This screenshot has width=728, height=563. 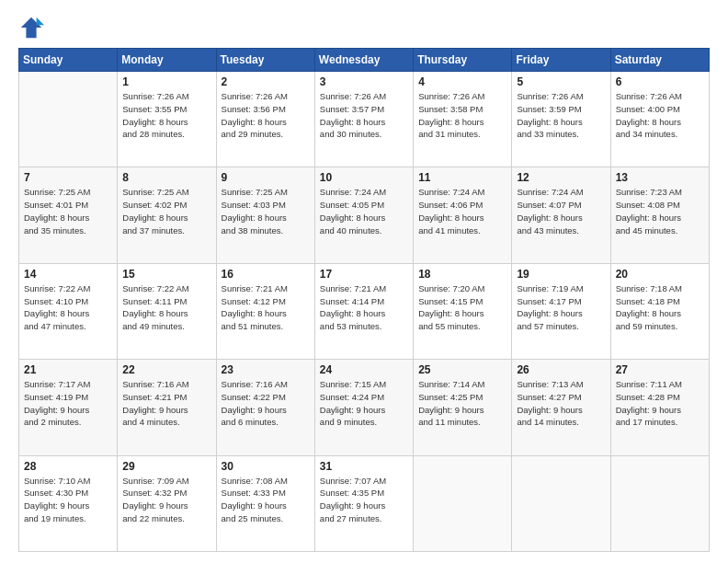 What do you see at coordinates (364, 274) in the screenshot?
I see `day-number: 17` at bounding box center [364, 274].